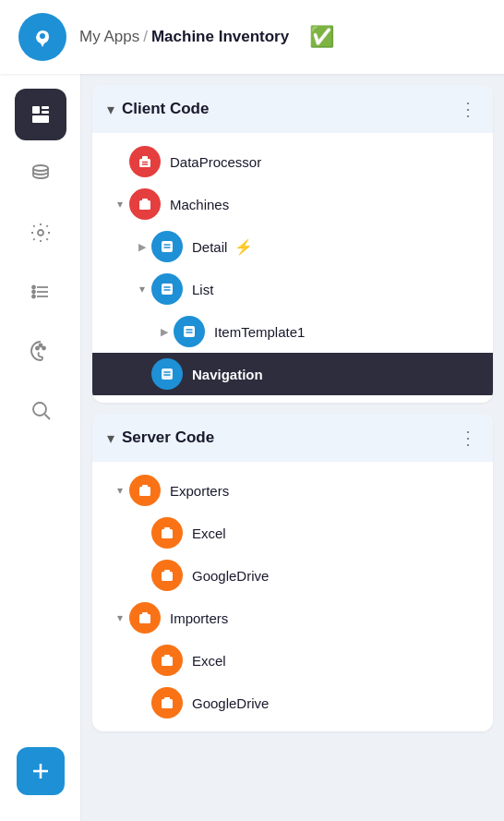  Describe the element at coordinates (216, 163) in the screenshot. I see `dataprocessor-label: DataProcessor` at that location.